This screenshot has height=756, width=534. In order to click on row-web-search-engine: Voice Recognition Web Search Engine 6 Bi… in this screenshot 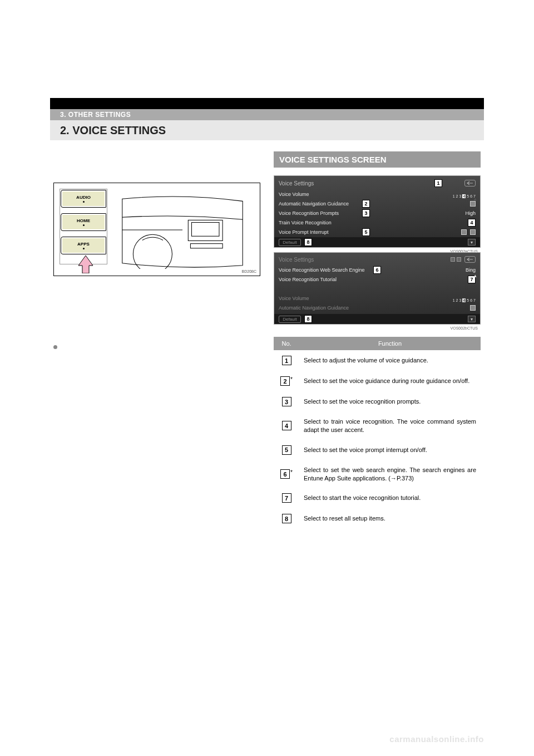, I will do `click(377, 269)`.